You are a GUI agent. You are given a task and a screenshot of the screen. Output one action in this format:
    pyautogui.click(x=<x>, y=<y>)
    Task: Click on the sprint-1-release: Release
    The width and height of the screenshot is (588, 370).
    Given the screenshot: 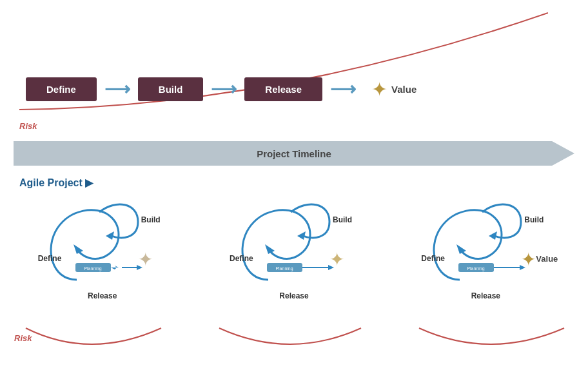 What is the action you would take?
    pyautogui.click(x=102, y=296)
    